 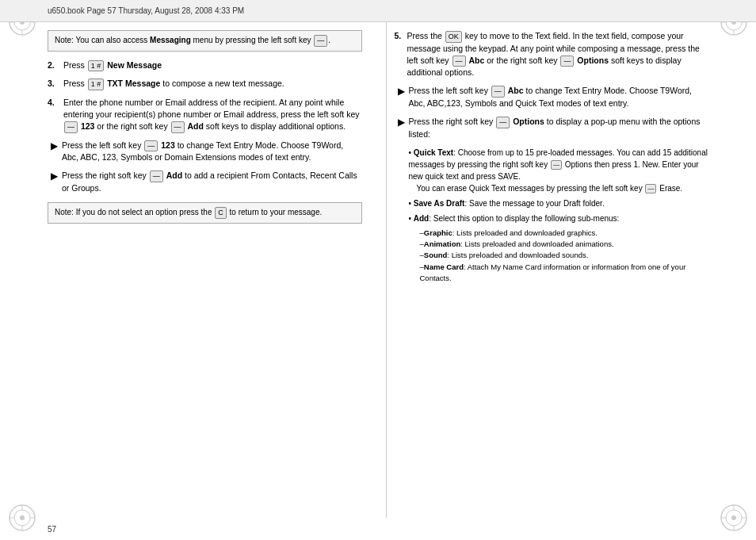 I want to click on key-c: C, so click(x=220, y=213).